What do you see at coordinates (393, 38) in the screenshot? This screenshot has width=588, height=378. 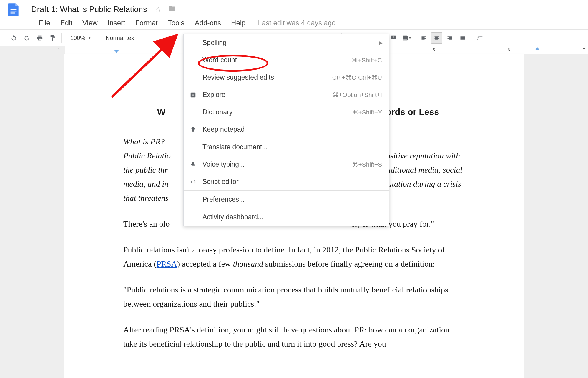 I see `insert-comment-button: +` at bounding box center [393, 38].